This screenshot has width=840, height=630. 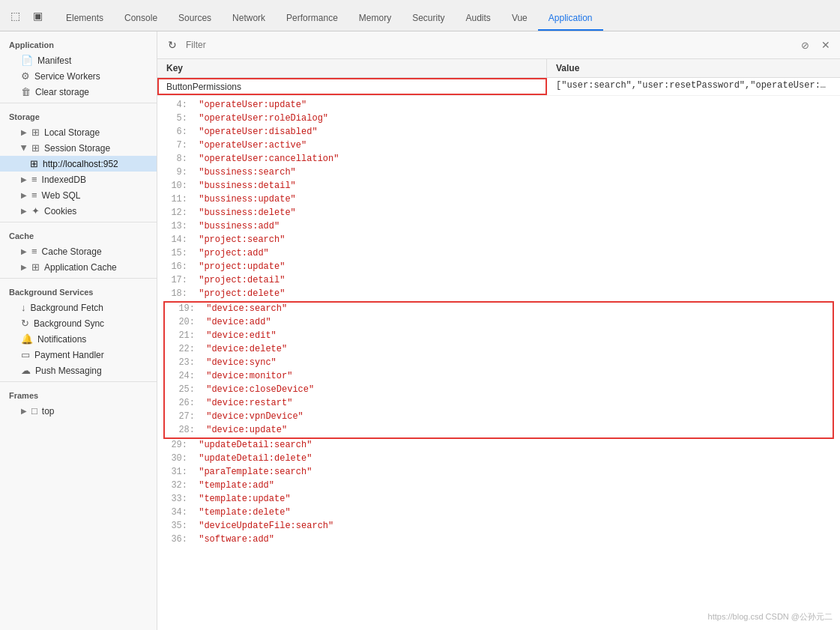 What do you see at coordinates (24, 267) in the screenshot?
I see `app-cache-arrow: ▶` at bounding box center [24, 267].